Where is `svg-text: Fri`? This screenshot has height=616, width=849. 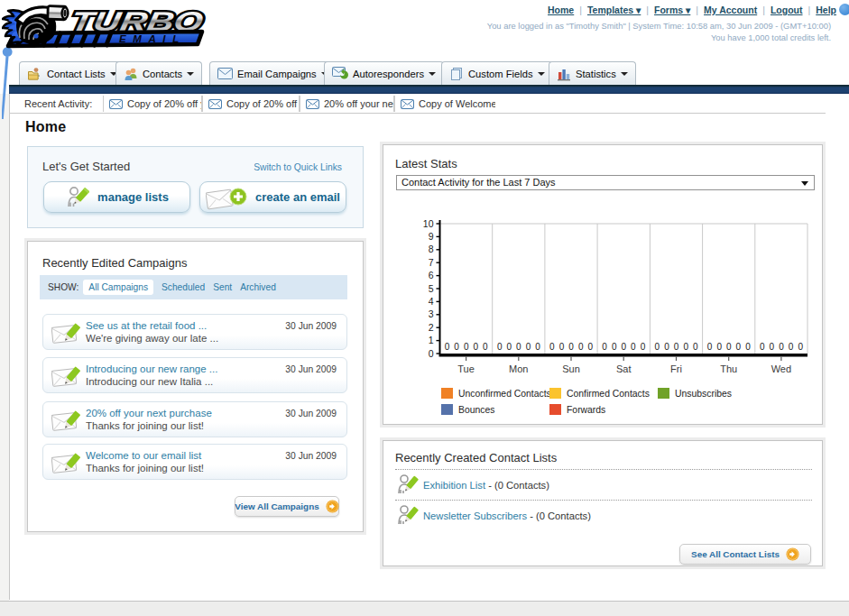 svg-text: Fri is located at coordinates (677, 369).